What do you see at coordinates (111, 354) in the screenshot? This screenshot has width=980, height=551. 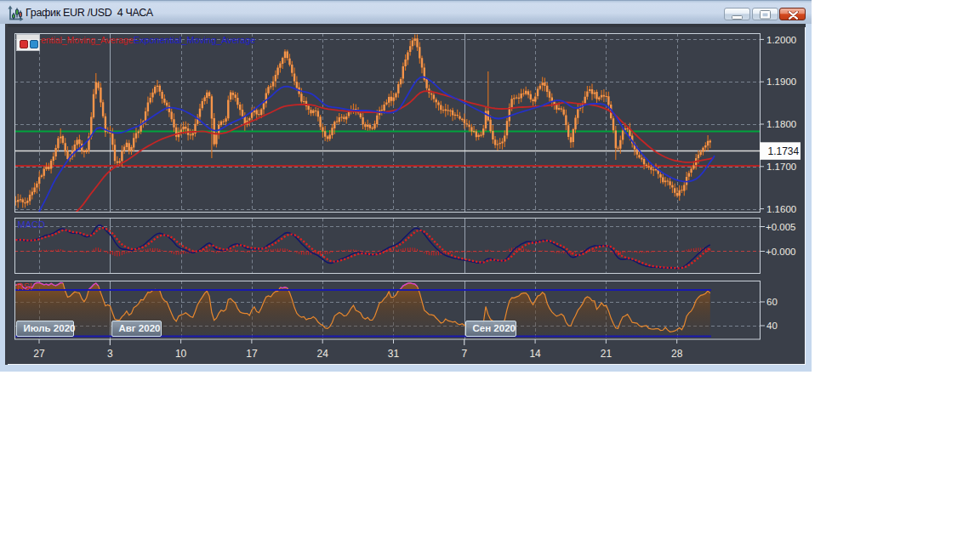 I see `svg-text: 3` at bounding box center [111, 354].